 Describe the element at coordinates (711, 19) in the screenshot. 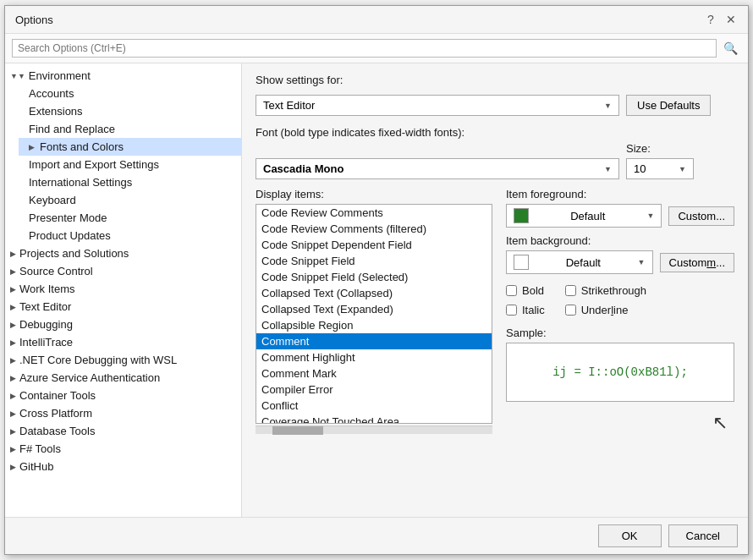

I see `help-button: ?` at that location.